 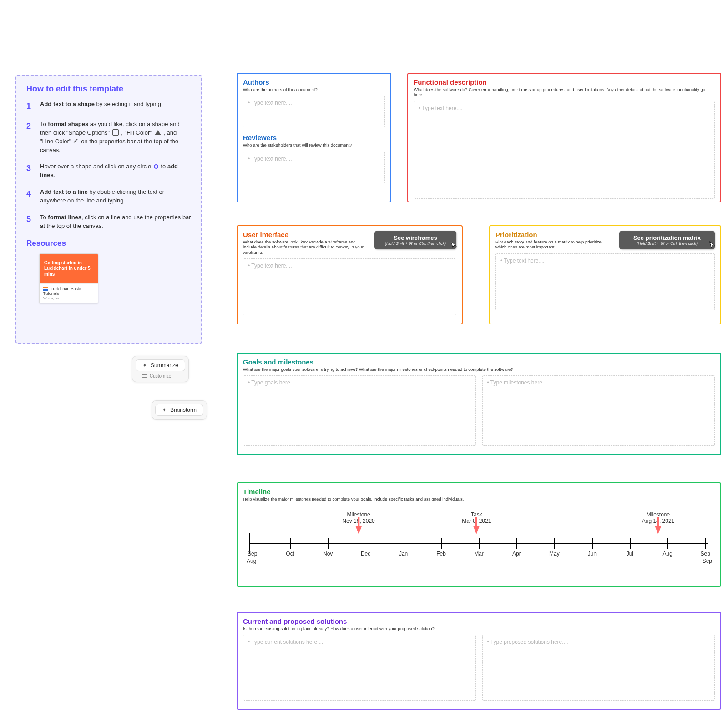 I want to click on authors-desc: Who are the authors of this document?, so click(x=314, y=89).